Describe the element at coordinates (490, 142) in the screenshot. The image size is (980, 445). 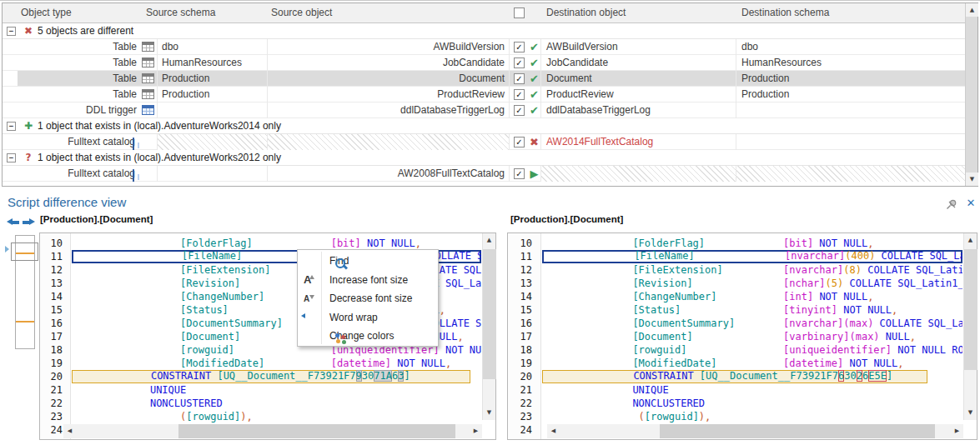
I see `table-row: Fulltext catalog✓✖AW2014FullTextCatalog` at that location.